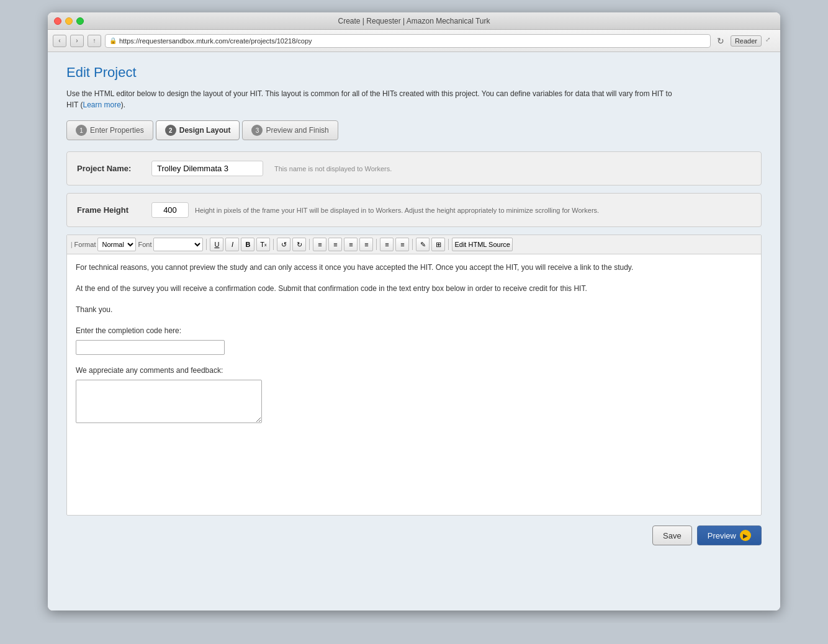 This screenshot has height=644, width=828. I want to click on bottom-actions: Save Preview ▶, so click(414, 533).